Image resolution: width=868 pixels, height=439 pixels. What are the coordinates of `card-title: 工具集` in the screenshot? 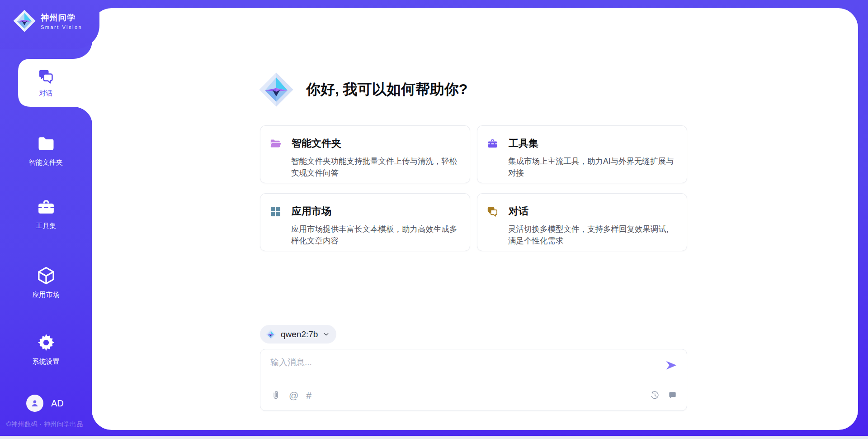 It's located at (524, 143).